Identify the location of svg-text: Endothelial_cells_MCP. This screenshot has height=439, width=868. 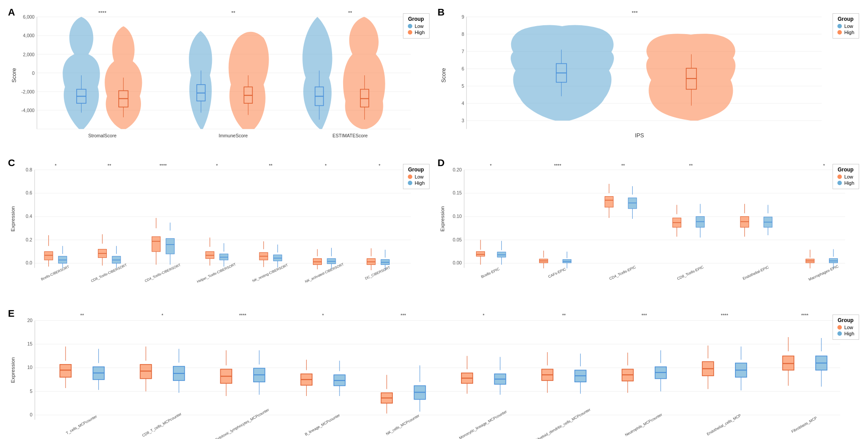
(723, 424).